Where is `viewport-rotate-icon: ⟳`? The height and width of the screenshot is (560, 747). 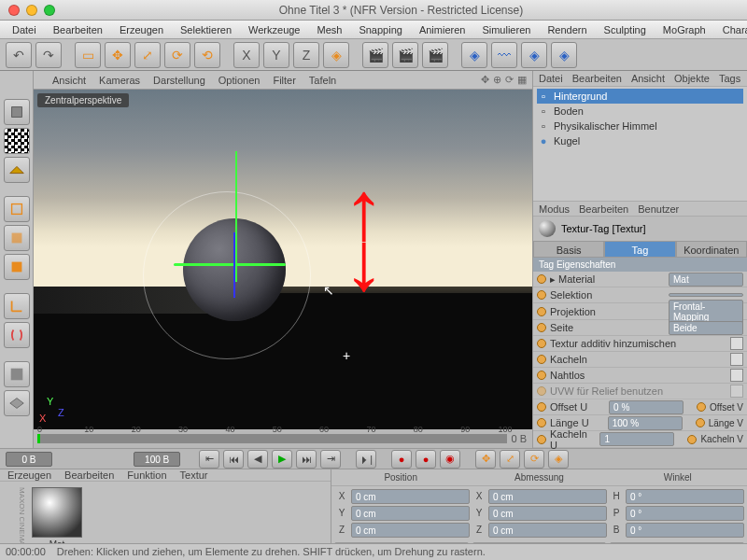
viewport-rotate-icon: ⟳ is located at coordinates (510, 80).